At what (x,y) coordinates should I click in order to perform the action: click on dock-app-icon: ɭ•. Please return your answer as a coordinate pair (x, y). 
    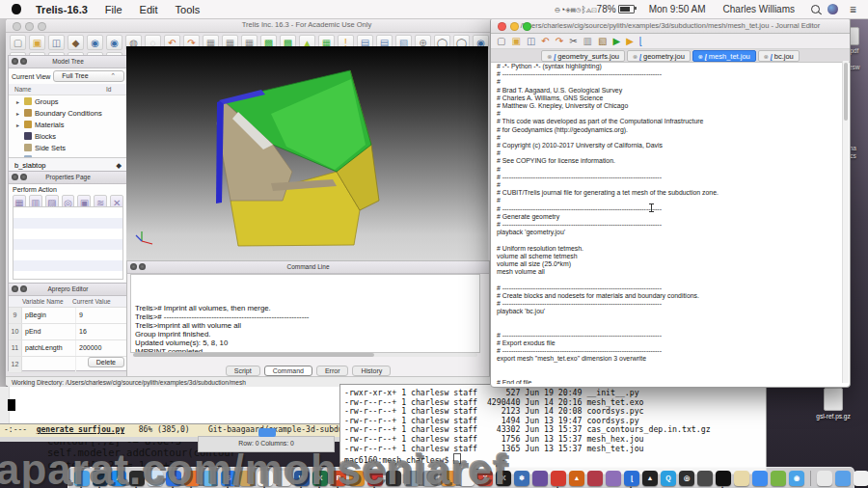
    Looking at the image, I should click on (632, 478).